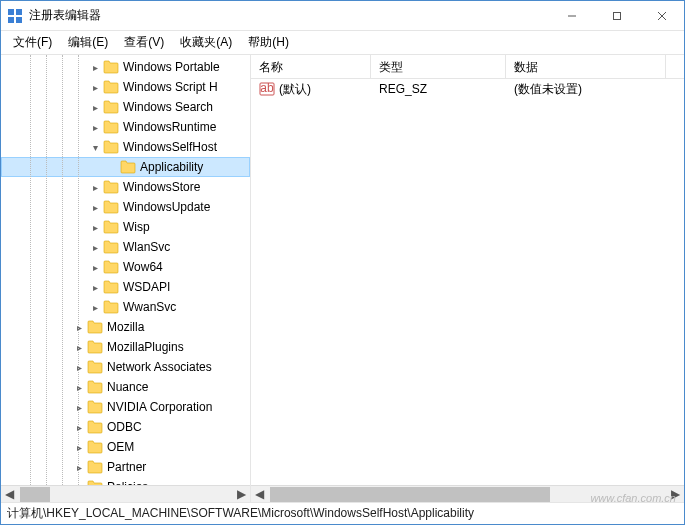 Image resolution: width=685 pixels, height=525 pixels. I want to click on title-bar: 注册表编辑器, so click(342, 16).